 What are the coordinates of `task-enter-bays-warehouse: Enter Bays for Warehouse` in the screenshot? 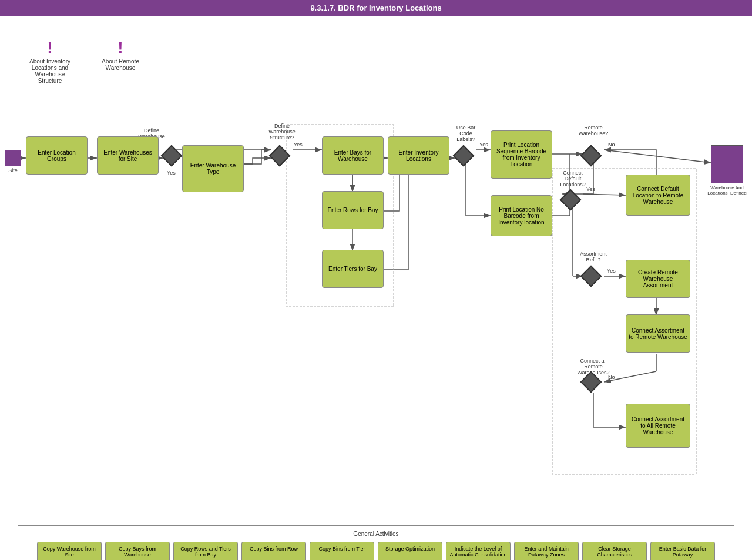 It's located at (352, 155).